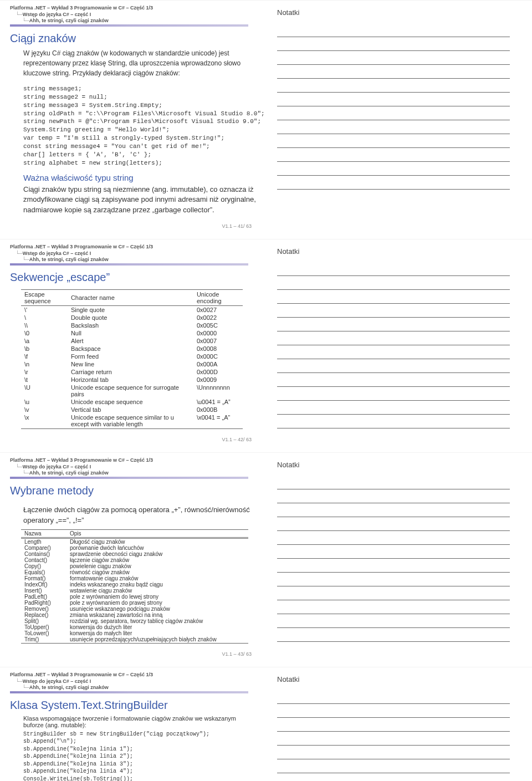 This screenshot has height=781, width=532. I want to click on methods-table: Nazwa Opis LengthDługość ciągu znaków Co…, so click(135, 586).